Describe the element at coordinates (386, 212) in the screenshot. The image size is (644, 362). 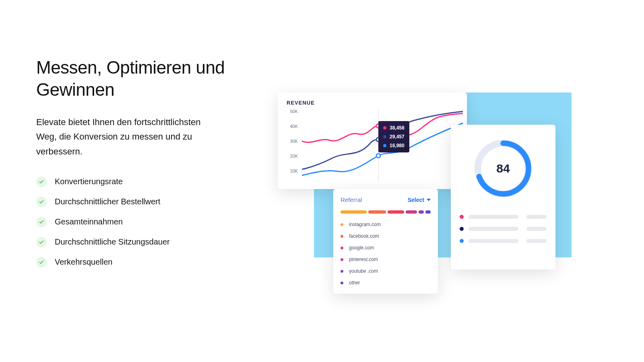
I see `referral-stacked-bar` at that location.